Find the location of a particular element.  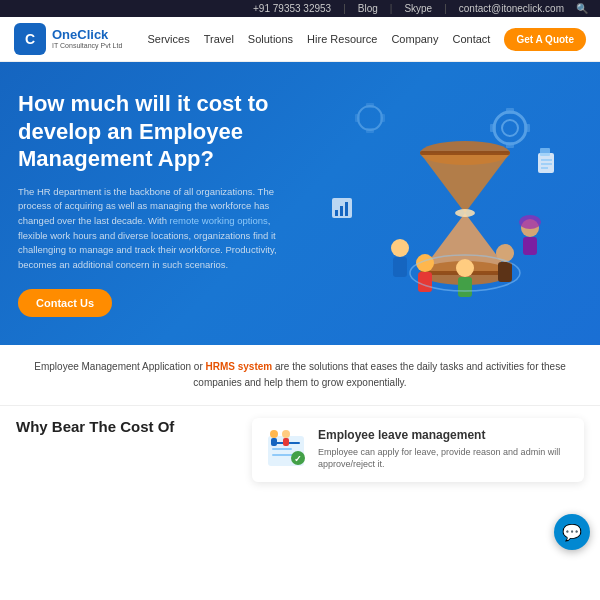

chat-icon: 💬 is located at coordinates (572, 532).